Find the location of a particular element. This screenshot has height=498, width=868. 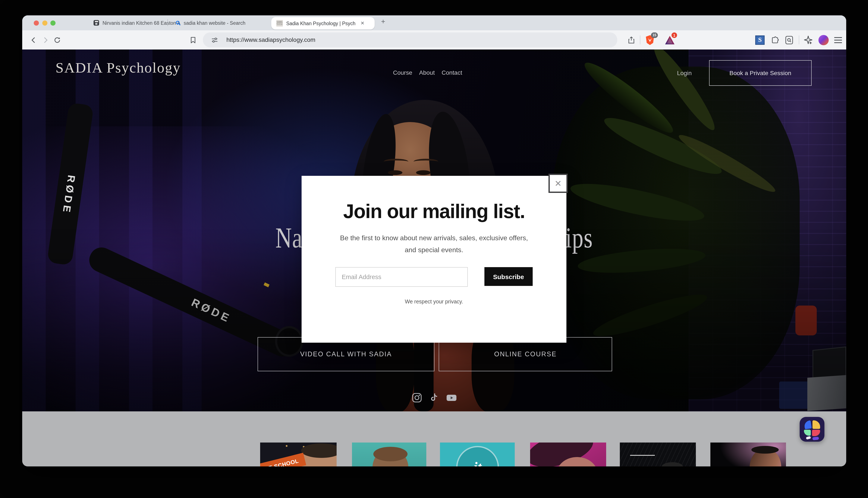

icon-segment-blue is located at coordinates (808, 425).